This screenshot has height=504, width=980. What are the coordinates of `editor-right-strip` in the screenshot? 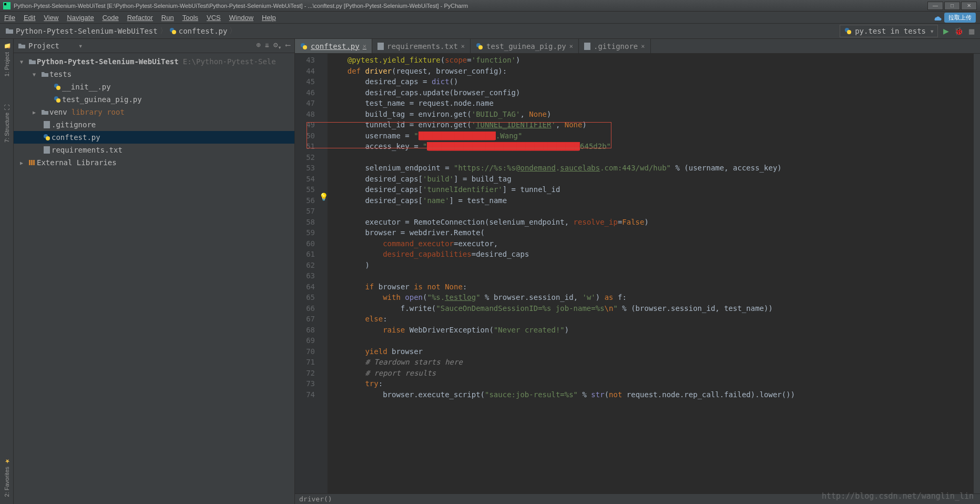 It's located at (977, 274).